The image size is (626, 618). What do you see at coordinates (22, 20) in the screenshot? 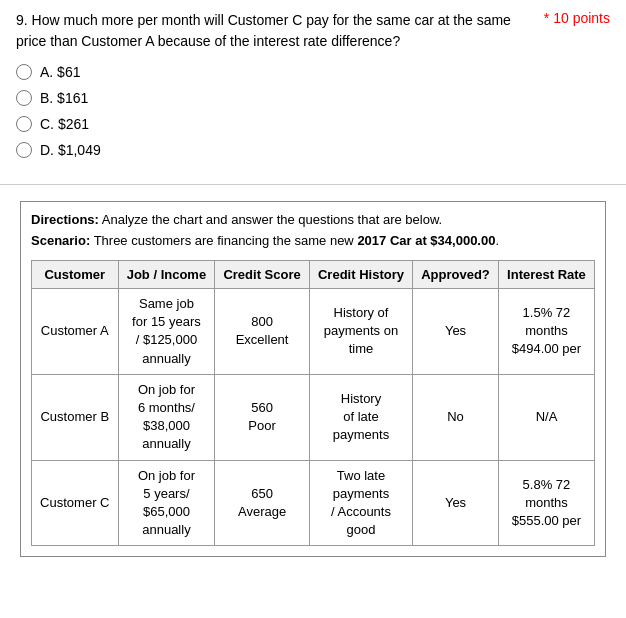
I see `question-number: 9.` at bounding box center [22, 20].